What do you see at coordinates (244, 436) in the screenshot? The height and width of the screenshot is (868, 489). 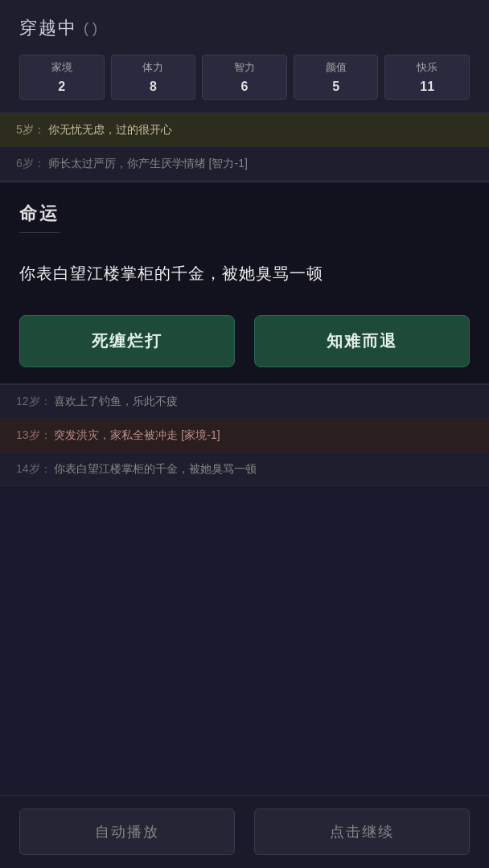 I see `bottom-event-log: 12岁： 喜欢上了钓鱼，乐此不疲13岁： 突发洪灾，家私全被冲走 [家境-1]1…` at bounding box center [244, 436].